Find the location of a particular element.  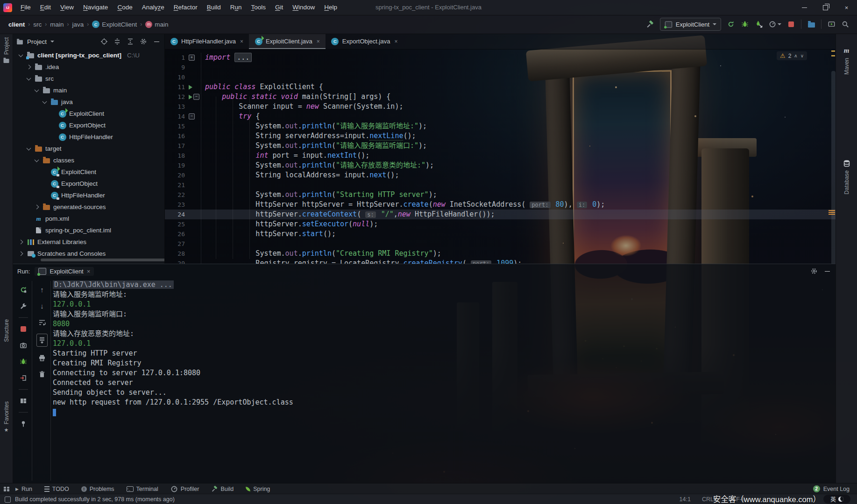

window-icon is located at coordinates (7, 499).